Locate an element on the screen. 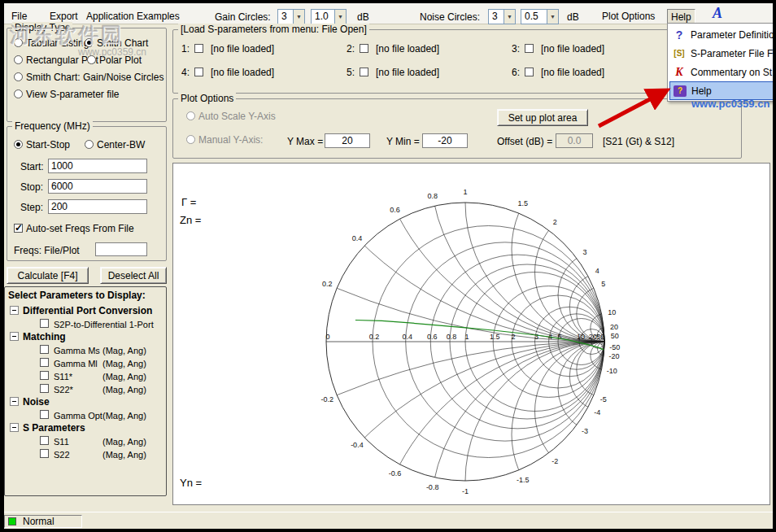 This screenshot has width=776, height=532. radio-polar-plot: Polar Plot is located at coordinates (114, 60).